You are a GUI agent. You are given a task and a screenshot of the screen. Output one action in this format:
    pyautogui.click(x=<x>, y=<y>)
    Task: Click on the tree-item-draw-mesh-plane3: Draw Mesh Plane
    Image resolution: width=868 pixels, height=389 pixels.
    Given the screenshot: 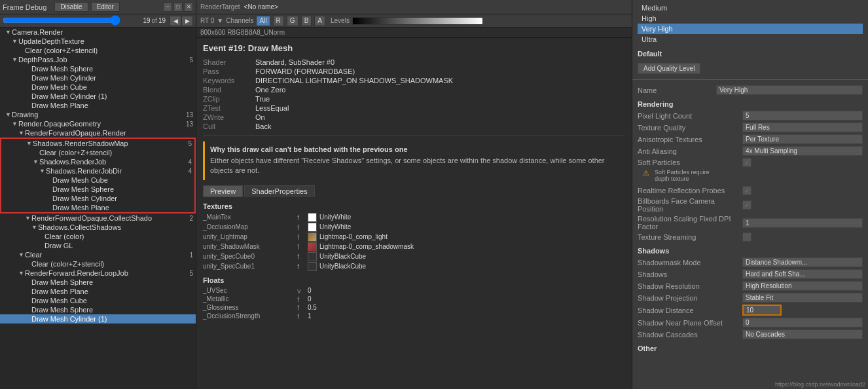 What is the action you would take?
    pyautogui.click(x=98, y=291)
    